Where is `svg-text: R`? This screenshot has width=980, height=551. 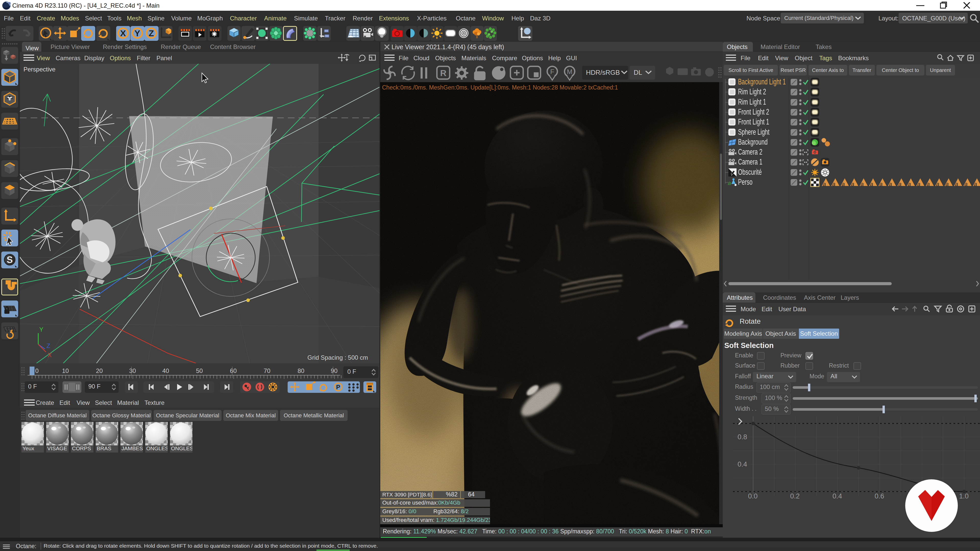
svg-text: R is located at coordinates (444, 73).